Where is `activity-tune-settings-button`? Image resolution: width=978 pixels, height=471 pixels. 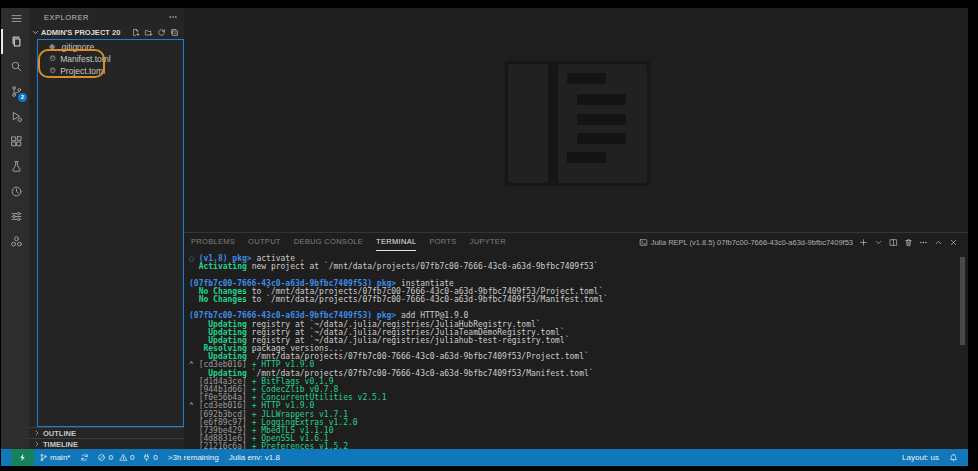 activity-tune-settings-button is located at coordinates (15, 216).